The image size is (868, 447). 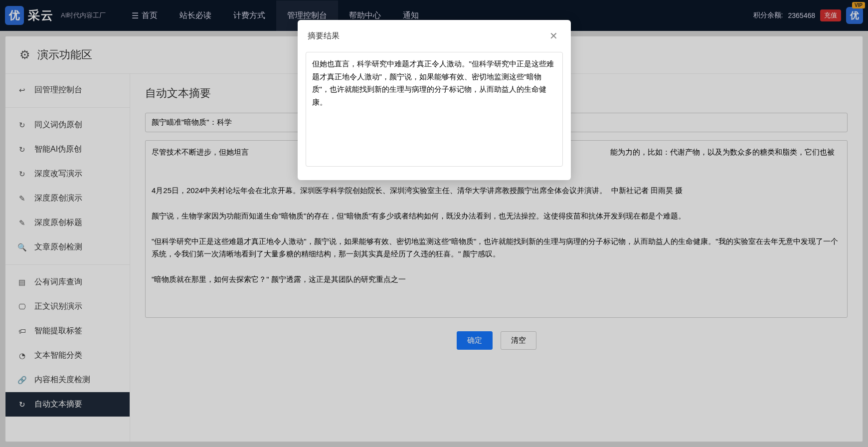 I want to click on modal-header: 摘要结果 ✕, so click(x=434, y=36).